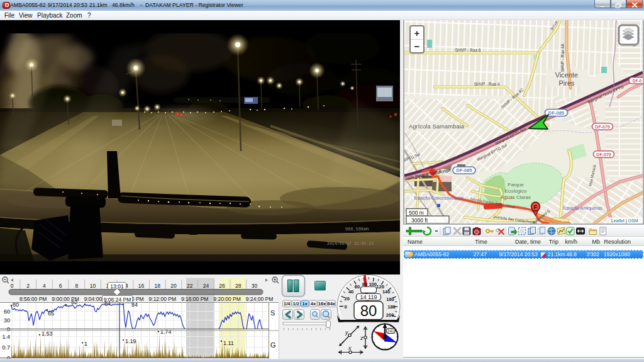 Image resolution: width=644 pixels, height=362 pixels. What do you see at coordinates (222, 286) in the screenshot?
I see `svg-text: 26` at bounding box center [222, 286].